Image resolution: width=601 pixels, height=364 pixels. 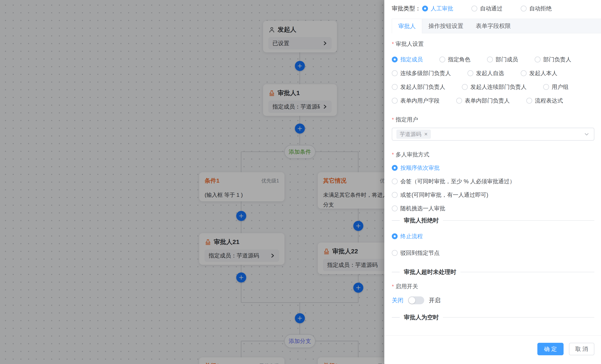 I want to click on multi-mode-label: * 多人审批方式, so click(x=493, y=155).